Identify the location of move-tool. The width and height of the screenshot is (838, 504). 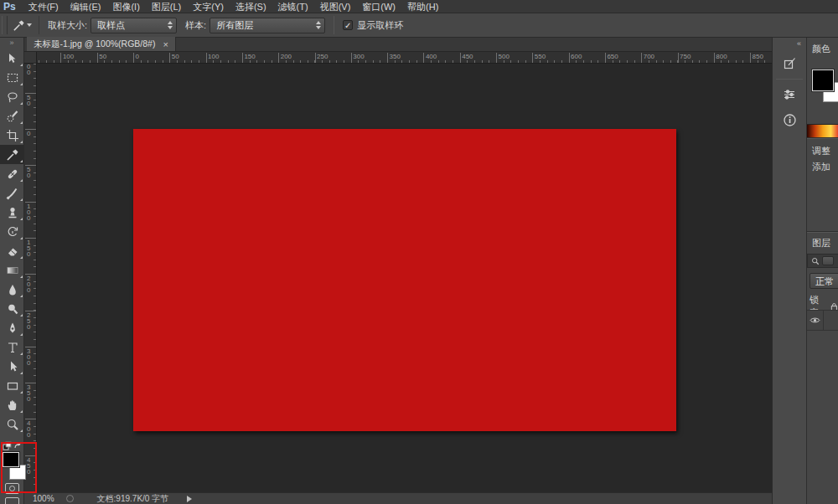
(12, 59).